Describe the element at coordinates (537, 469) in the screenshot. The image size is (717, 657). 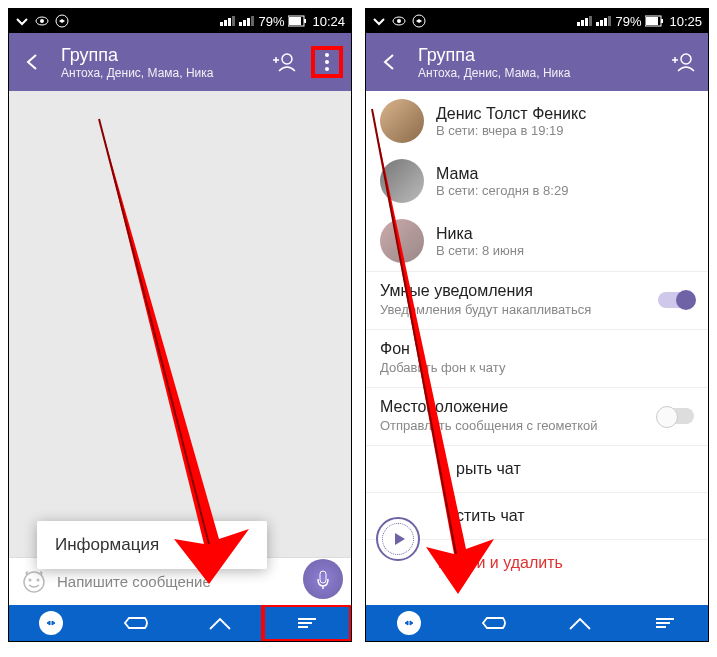
I see `action-hide-chat: рыть чат` at that location.